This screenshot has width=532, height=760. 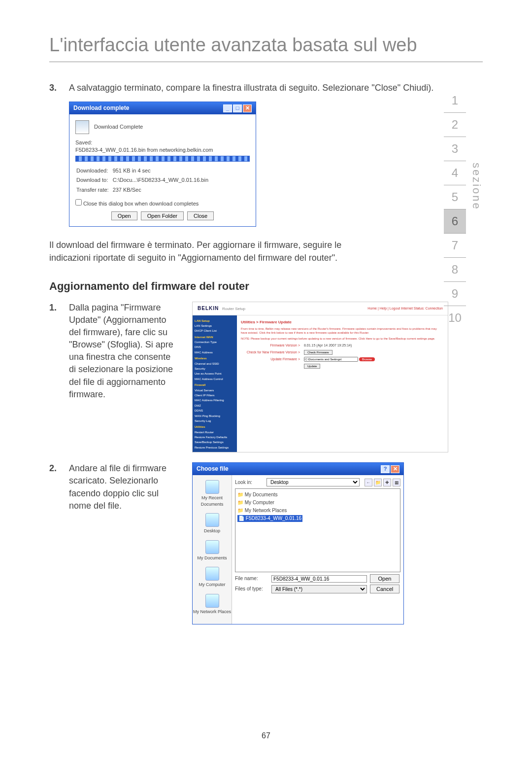 I want to click on place-item: My Recent Documents, so click(x=212, y=494).